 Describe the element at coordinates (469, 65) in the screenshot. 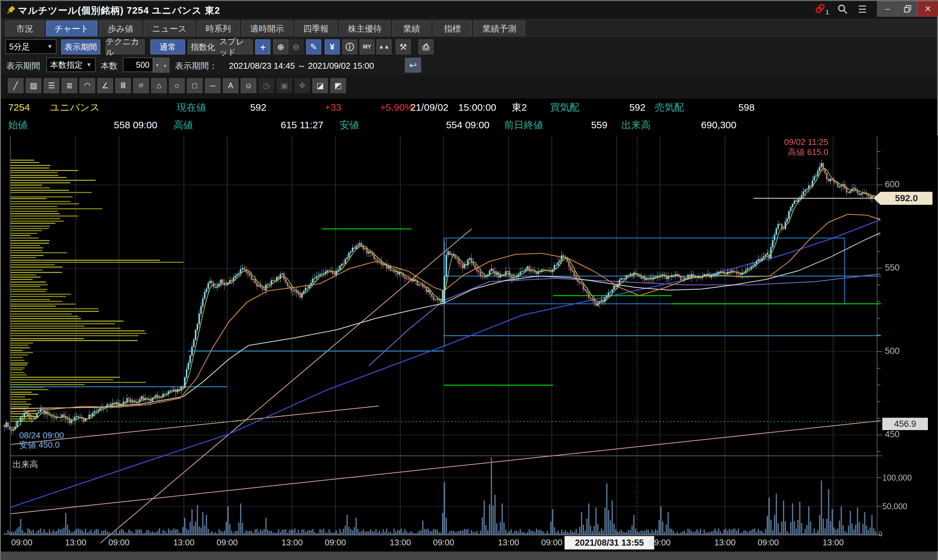

I see `period-toolbar: 表示期間 本数指定▼ 本数 500 ▼ ▲ 表示期間： 2021/08/23 1…` at that location.